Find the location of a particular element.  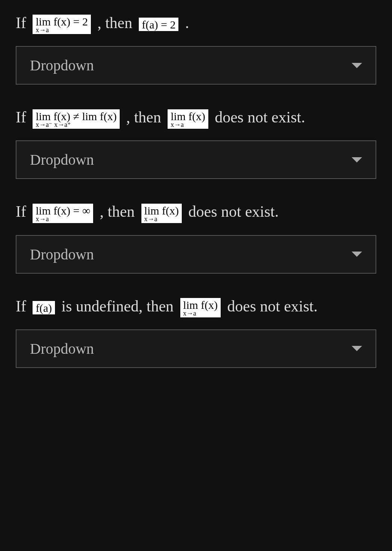

math-image: lim f(x) = 2 x→a is located at coordinates (61, 24).